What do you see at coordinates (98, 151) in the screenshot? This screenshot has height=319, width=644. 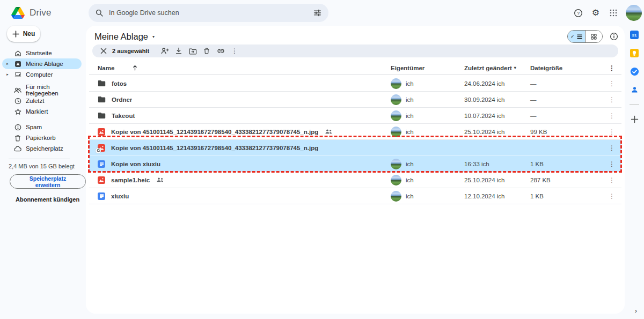 I see `sync-pending-icon` at bounding box center [98, 151].